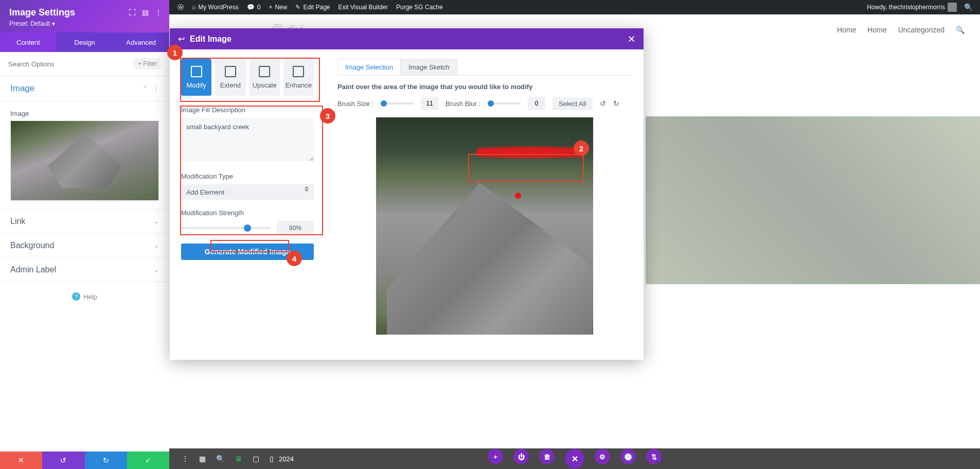 This screenshot has width=980, height=469. What do you see at coordinates (185, 459) in the screenshot?
I see `bb-menu-icon: ⋮` at bounding box center [185, 459].